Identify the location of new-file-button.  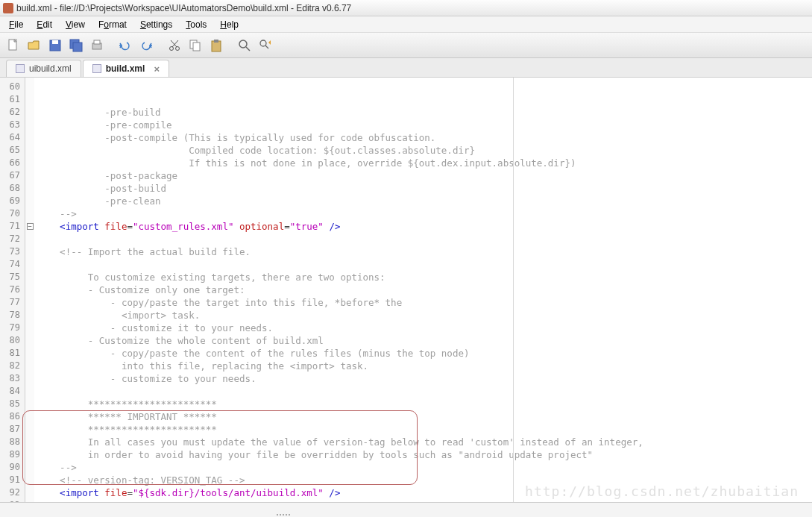
(13, 46).